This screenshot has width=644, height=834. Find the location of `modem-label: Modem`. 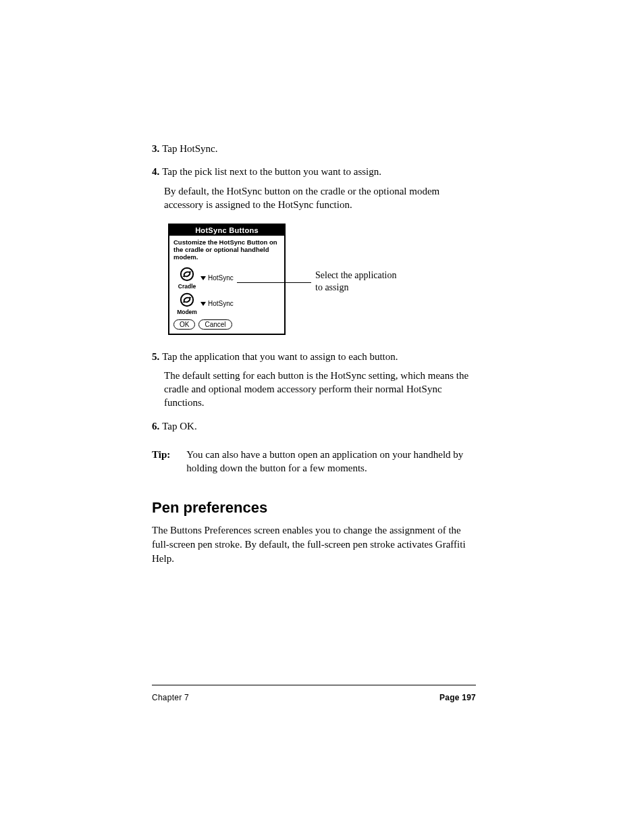

modem-label: Modem is located at coordinates (187, 312).